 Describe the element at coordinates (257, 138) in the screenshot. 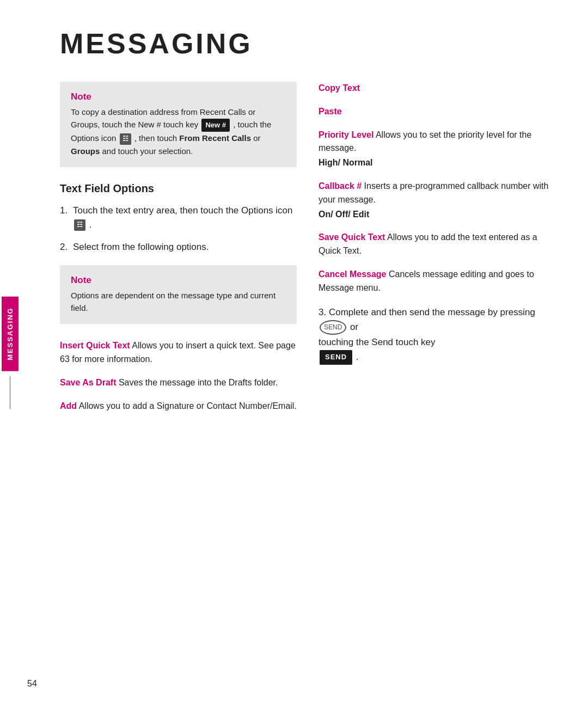

I see `note1-text4: or` at that location.